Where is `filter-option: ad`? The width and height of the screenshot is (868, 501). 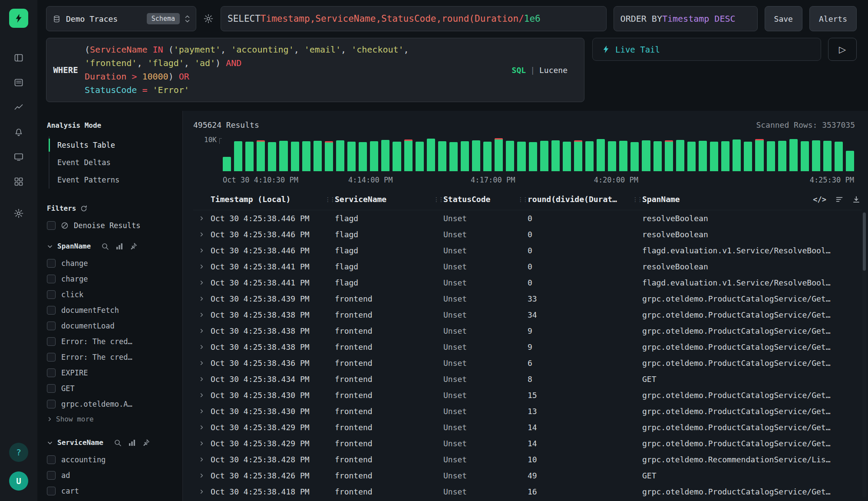 filter-option: ad is located at coordinates (112, 475).